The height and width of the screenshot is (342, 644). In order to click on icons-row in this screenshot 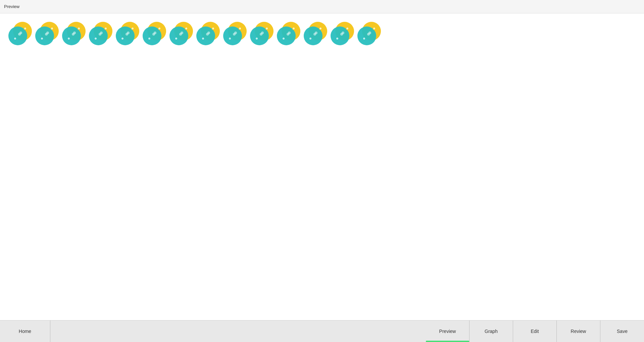, I will do `click(322, 34)`.